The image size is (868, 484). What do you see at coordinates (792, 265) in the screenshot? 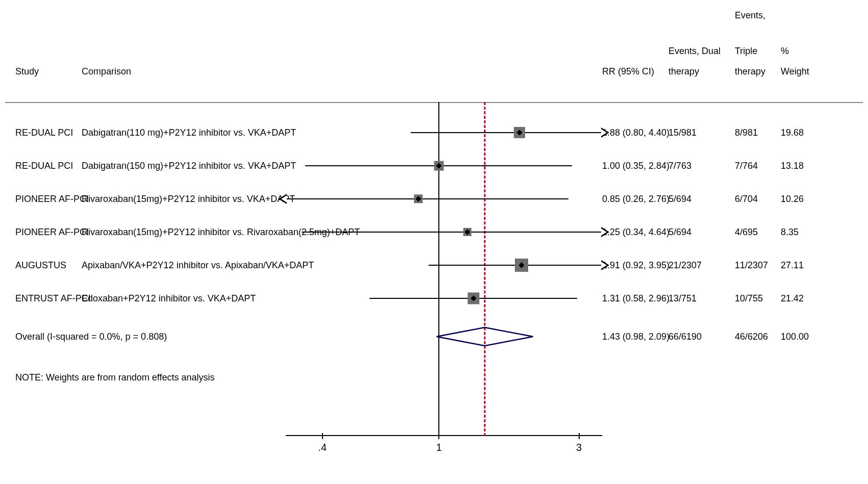
I see `cell-wt: 27.11` at bounding box center [792, 265].